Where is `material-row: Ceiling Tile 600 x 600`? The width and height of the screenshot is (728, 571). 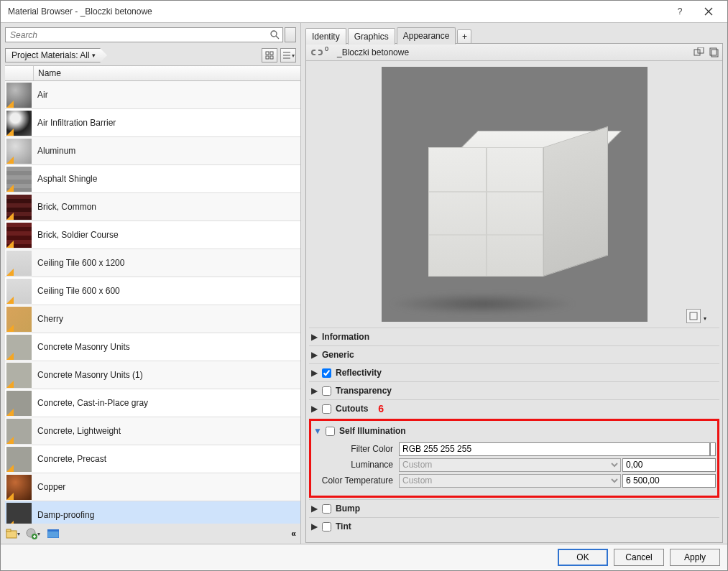 material-row: Ceiling Tile 600 x 600 is located at coordinates (152, 292).